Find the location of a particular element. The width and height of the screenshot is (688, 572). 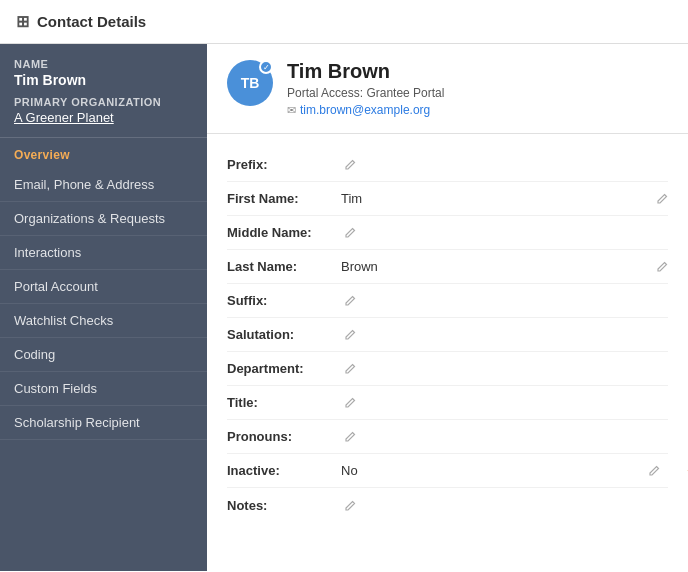

sidebar-item-scholarship-recipient: Scholarship Recipient is located at coordinates (104, 423).